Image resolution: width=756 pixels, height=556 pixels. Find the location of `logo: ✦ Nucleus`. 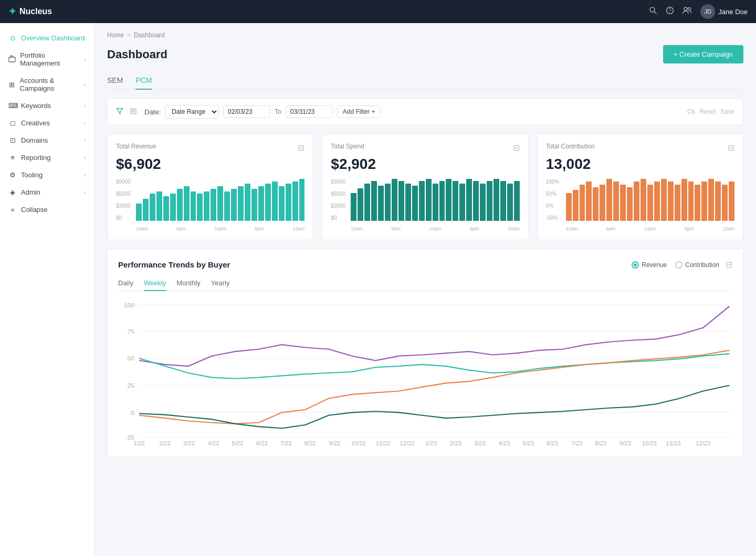

logo: ✦ Nucleus is located at coordinates (30, 12).